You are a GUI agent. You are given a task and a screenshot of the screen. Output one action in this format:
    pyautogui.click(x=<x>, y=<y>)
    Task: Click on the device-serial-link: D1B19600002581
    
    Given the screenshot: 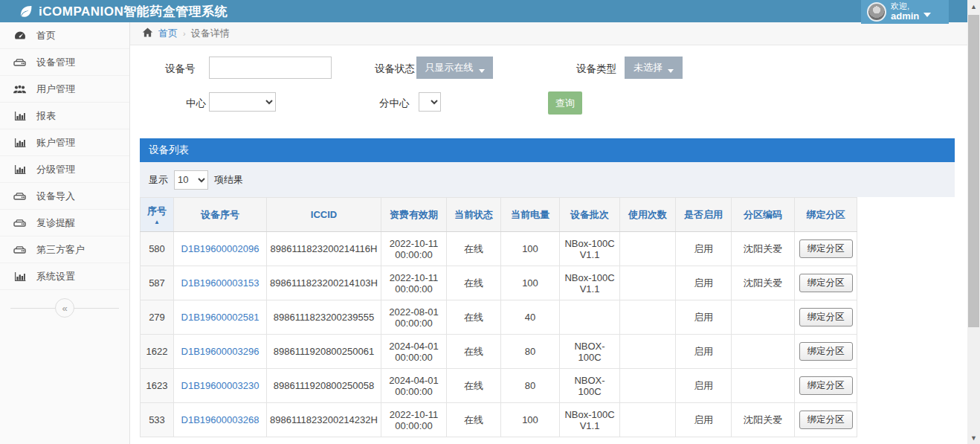 What is the action you would take?
    pyautogui.click(x=220, y=317)
    